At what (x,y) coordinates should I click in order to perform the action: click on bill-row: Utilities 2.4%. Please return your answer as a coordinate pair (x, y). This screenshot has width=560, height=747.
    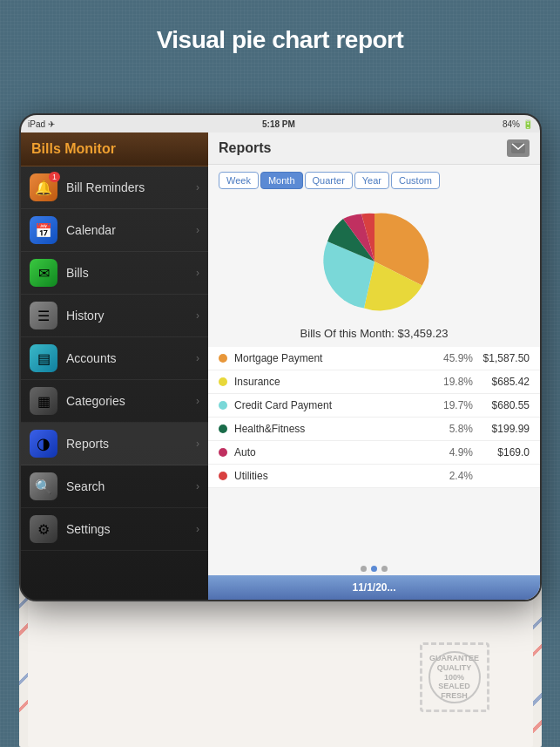
    Looking at the image, I should click on (374, 476).